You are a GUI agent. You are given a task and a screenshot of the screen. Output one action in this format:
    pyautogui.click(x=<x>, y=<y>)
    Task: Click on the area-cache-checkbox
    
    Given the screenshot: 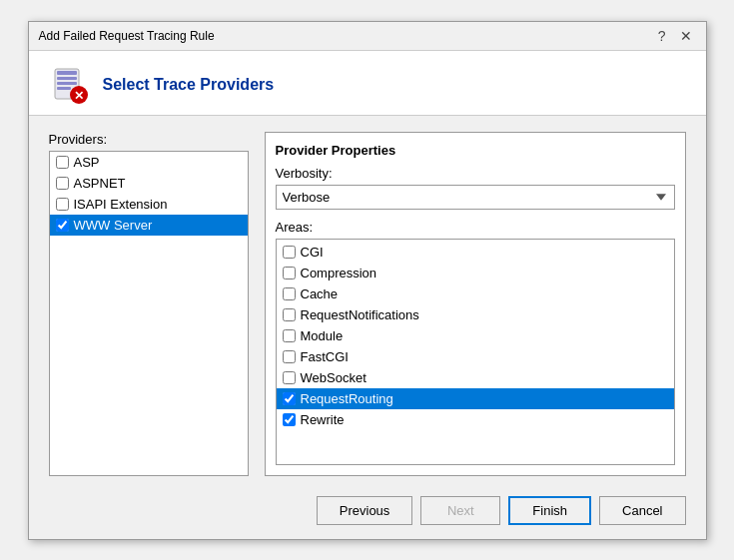 What is the action you would take?
    pyautogui.click(x=290, y=293)
    